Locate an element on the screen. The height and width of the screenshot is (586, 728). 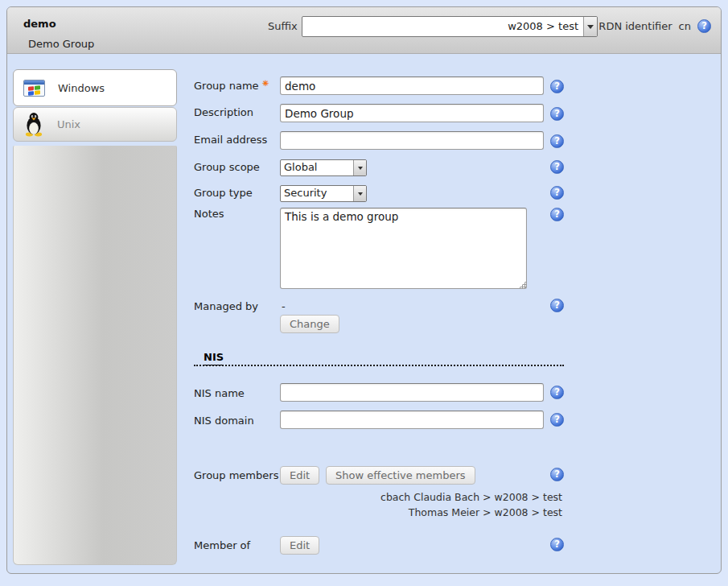
member-entry: Thomas Meier > w2008 > test is located at coordinates (486, 512).